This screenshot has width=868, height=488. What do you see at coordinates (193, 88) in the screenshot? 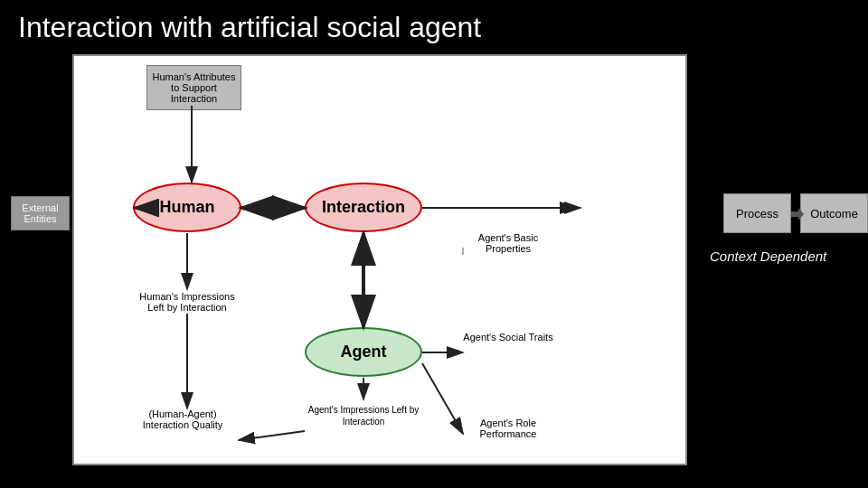
I see `humans-attributes-box: Human's Attributes to Support Interactio…` at bounding box center [193, 88].